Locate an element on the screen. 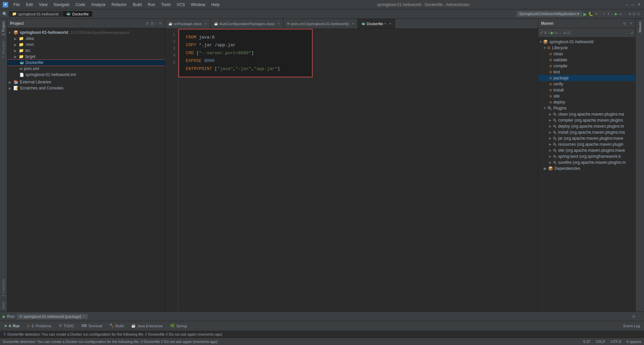 The image size is (644, 345). tab-pom: m pom.xml (springboot-01-helloworld) ✕ is located at coordinates (321, 24).